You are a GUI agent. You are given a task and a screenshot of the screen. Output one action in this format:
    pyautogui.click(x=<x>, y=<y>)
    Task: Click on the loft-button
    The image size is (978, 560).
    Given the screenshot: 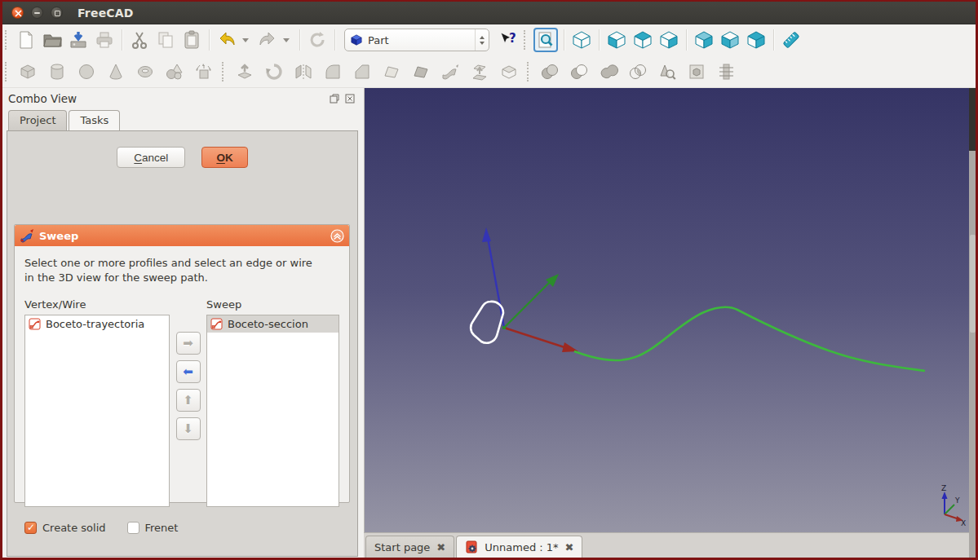 What is the action you would take?
    pyautogui.click(x=480, y=72)
    